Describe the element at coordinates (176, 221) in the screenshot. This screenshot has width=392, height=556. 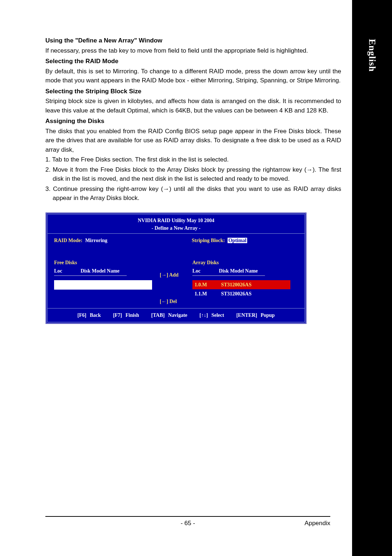
I see `bios-title-1: NVIDIA RAID Utility May 10 2004` at that location.